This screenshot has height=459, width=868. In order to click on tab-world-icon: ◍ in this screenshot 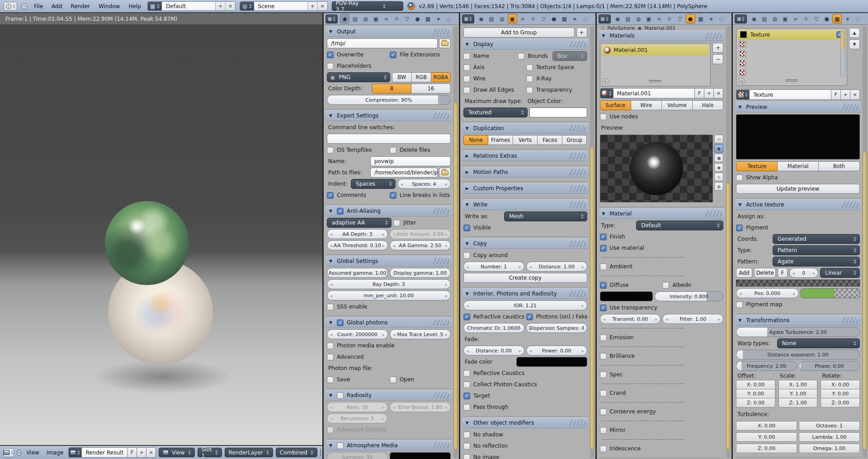, I will do `click(502, 19)`.